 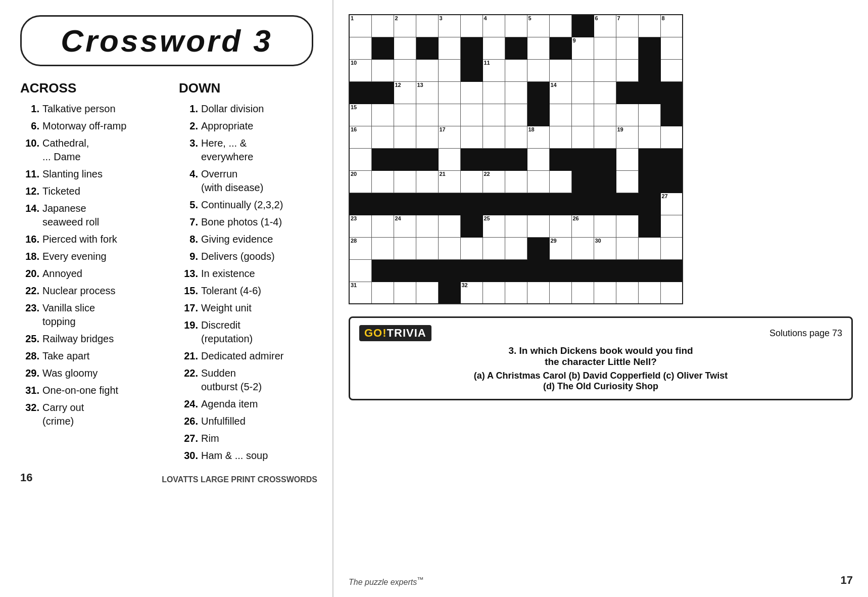 What do you see at coordinates (248, 257) in the screenshot?
I see `list-item: 9.Delivers (goods)` at bounding box center [248, 257].